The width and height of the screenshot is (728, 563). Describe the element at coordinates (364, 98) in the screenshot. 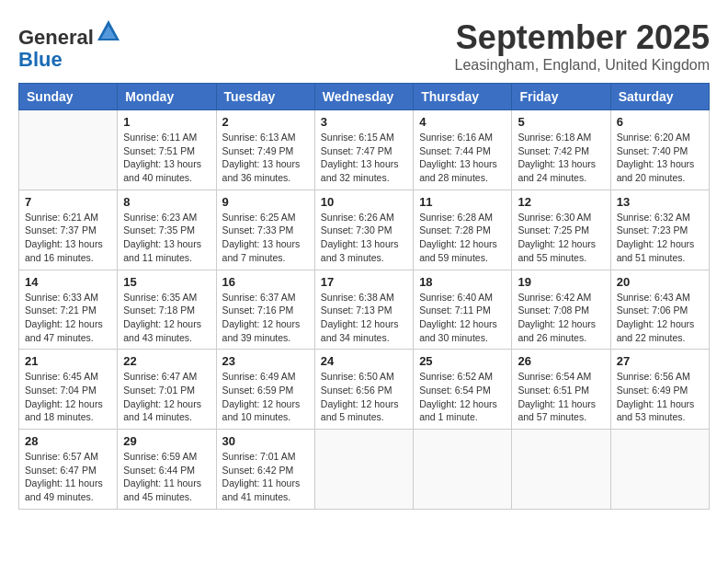

I see `weekday-header-wednesday: Wednesday` at that location.